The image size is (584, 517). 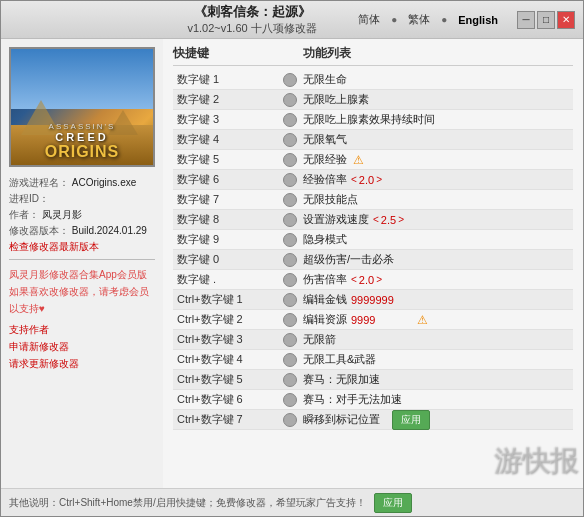 I want to click on request-update-link: 请求更新修改器, so click(x=82, y=364).